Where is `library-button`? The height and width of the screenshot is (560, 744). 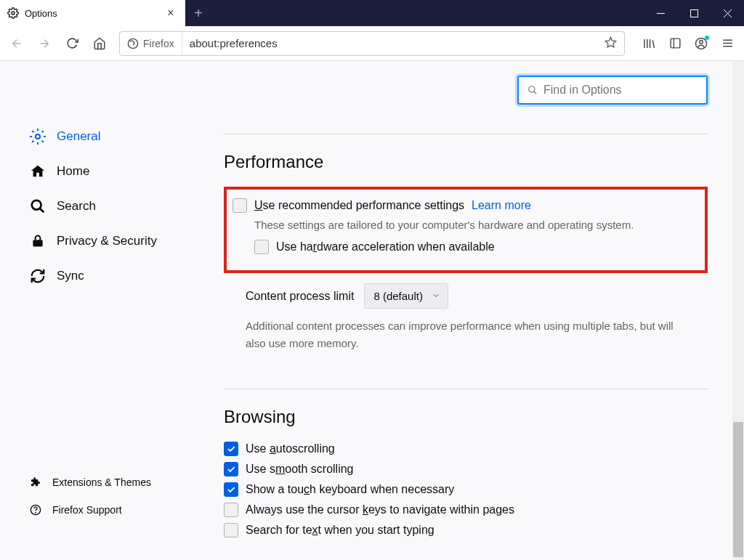
library-button is located at coordinates (649, 44).